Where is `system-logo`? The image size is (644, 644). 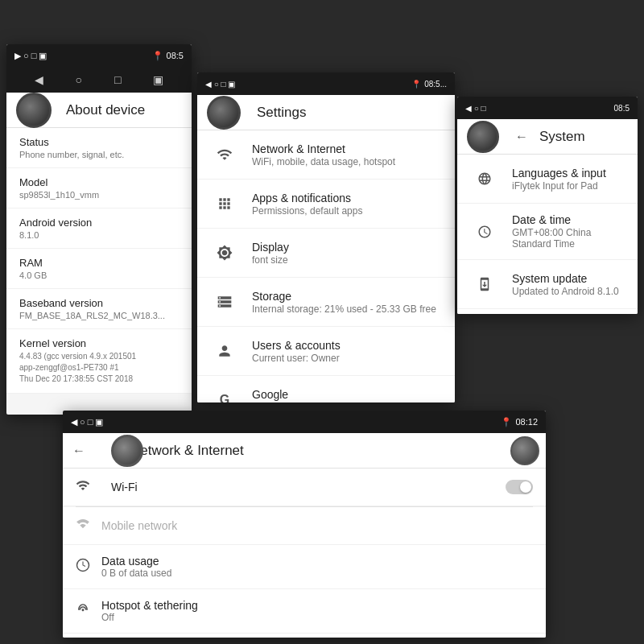
system-logo is located at coordinates (483, 137).